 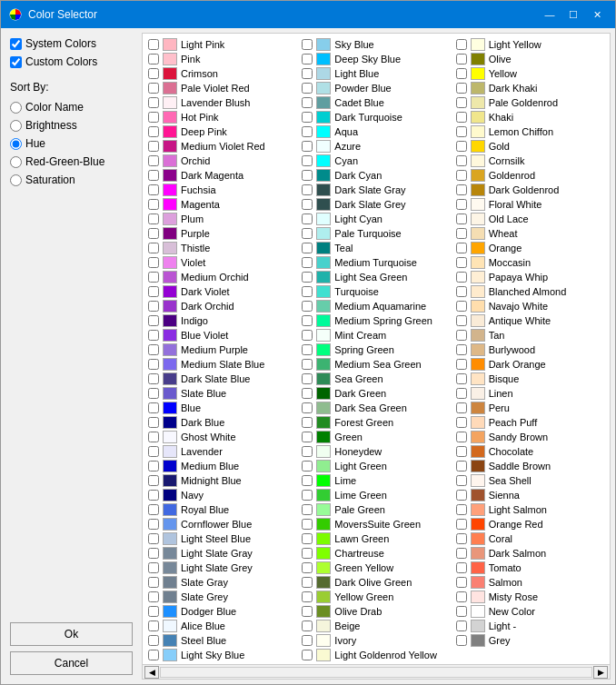 I want to click on color-item: Dark Green, so click(x=376, y=393).